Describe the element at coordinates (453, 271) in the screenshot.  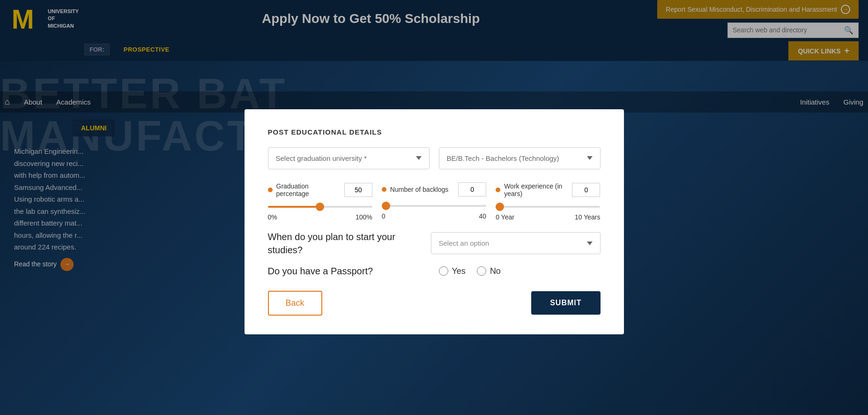
I see `passport-yes-option: Yes` at that location.